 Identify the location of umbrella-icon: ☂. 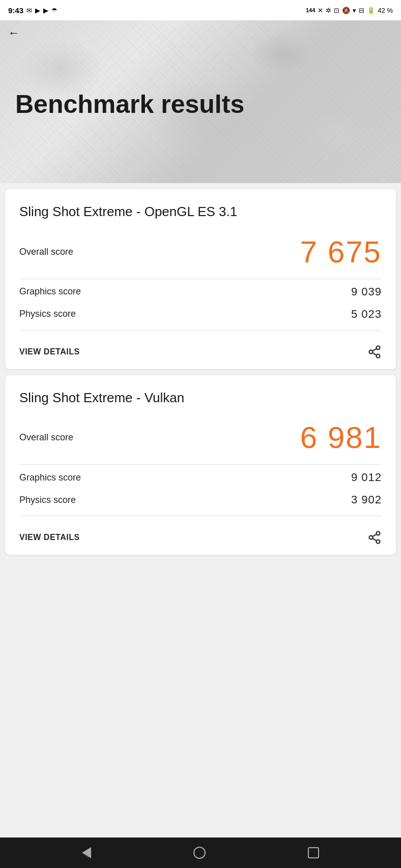
(54, 10).